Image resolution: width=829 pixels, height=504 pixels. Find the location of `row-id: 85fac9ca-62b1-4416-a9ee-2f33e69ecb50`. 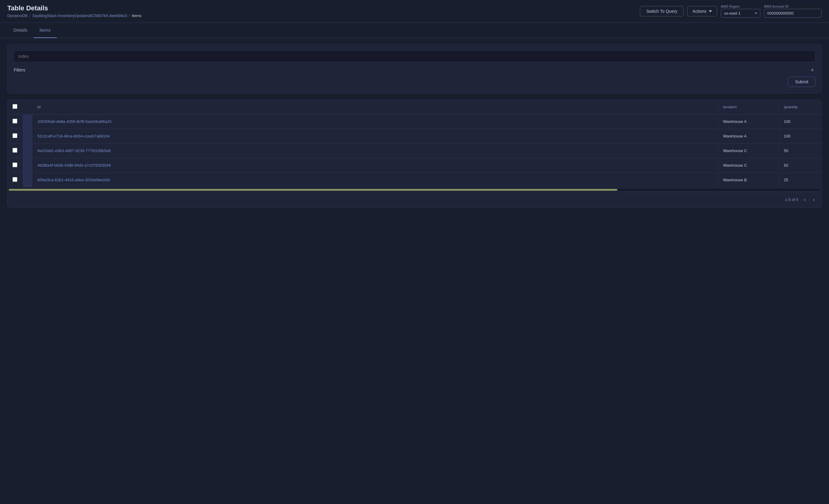

row-id: 85fac9ca-62b1-4416-a9ee-2f33e69ecb50 is located at coordinates (375, 180).